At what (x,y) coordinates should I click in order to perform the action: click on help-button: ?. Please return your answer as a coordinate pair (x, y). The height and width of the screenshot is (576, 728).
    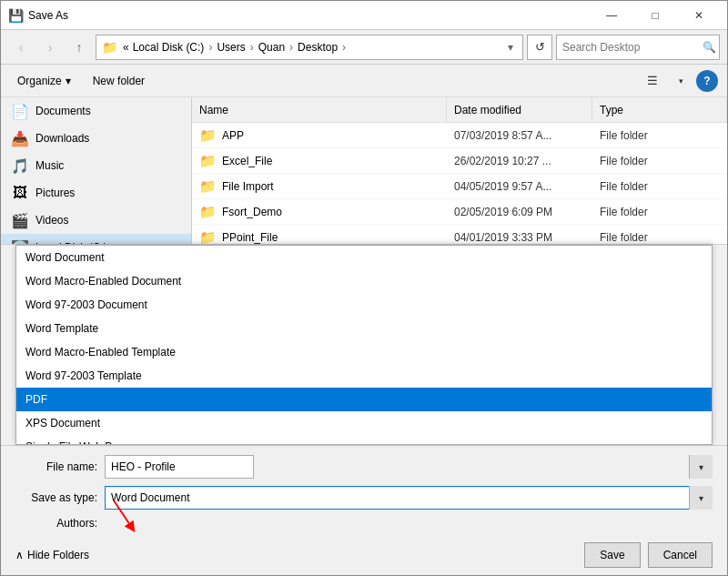
    Looking at the image, I should click on (707, 81).